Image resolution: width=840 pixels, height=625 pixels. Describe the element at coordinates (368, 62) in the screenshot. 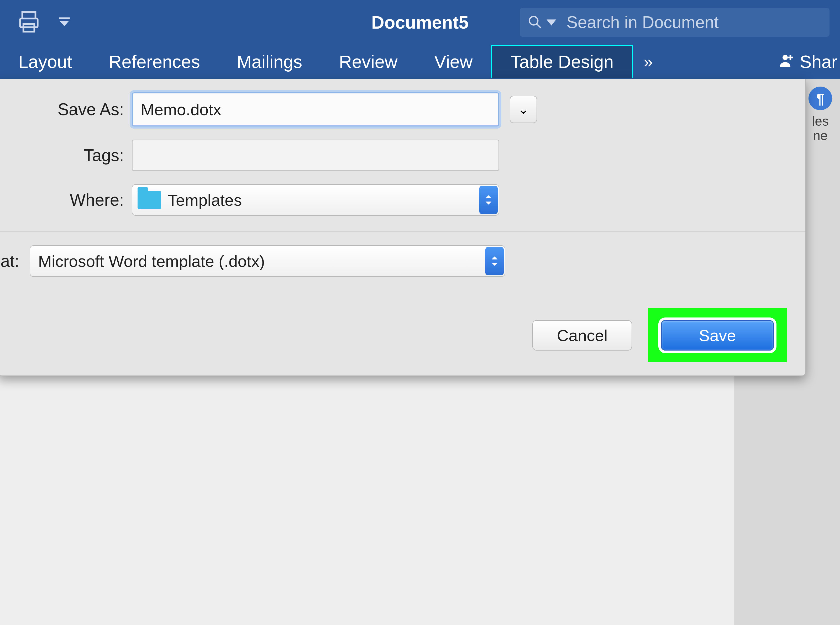

I see `tab-review: Review` at that location.